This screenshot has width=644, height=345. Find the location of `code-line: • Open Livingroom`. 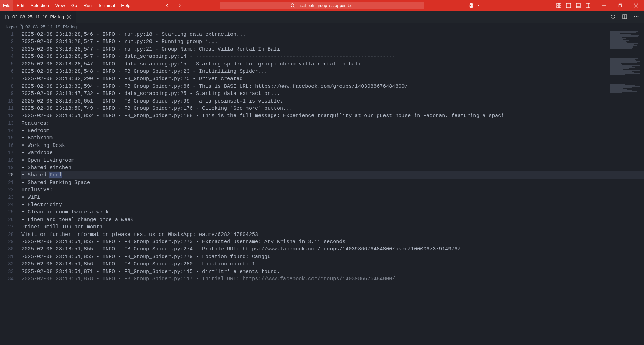

code-line: • Open Livingroom is located at coordinates (333, 161).